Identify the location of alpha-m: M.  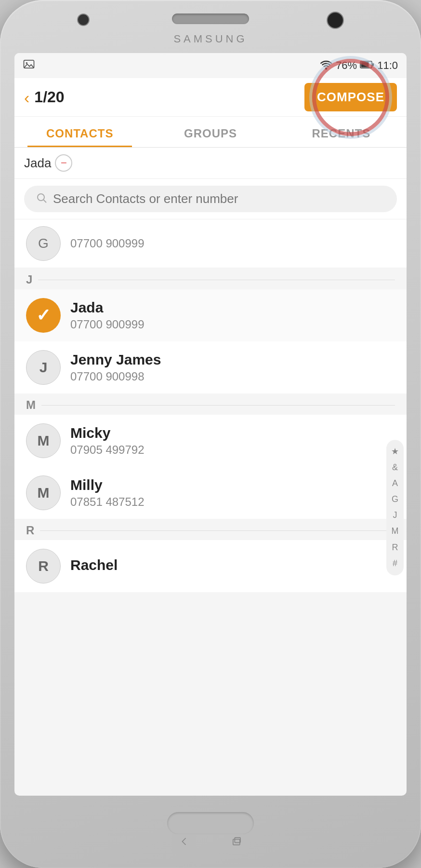
(395, 531).